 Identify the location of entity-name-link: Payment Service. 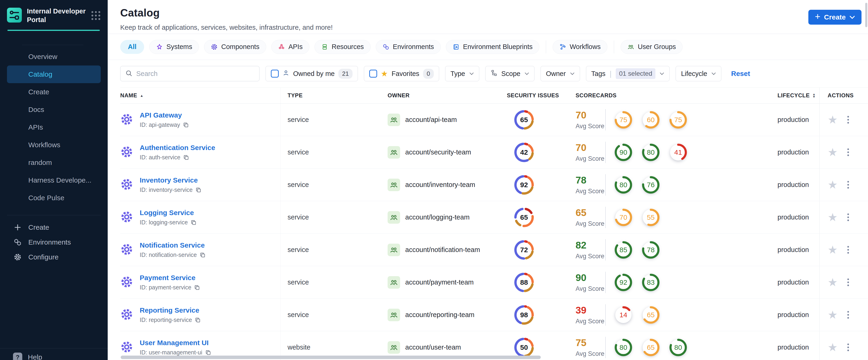
(170, 278).